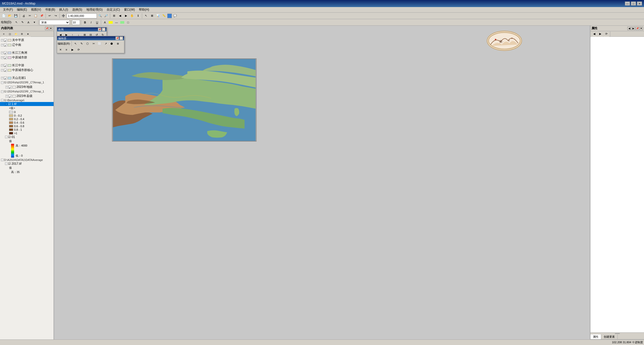  I want to click on expand-2017tif: −, so click(6, 164).